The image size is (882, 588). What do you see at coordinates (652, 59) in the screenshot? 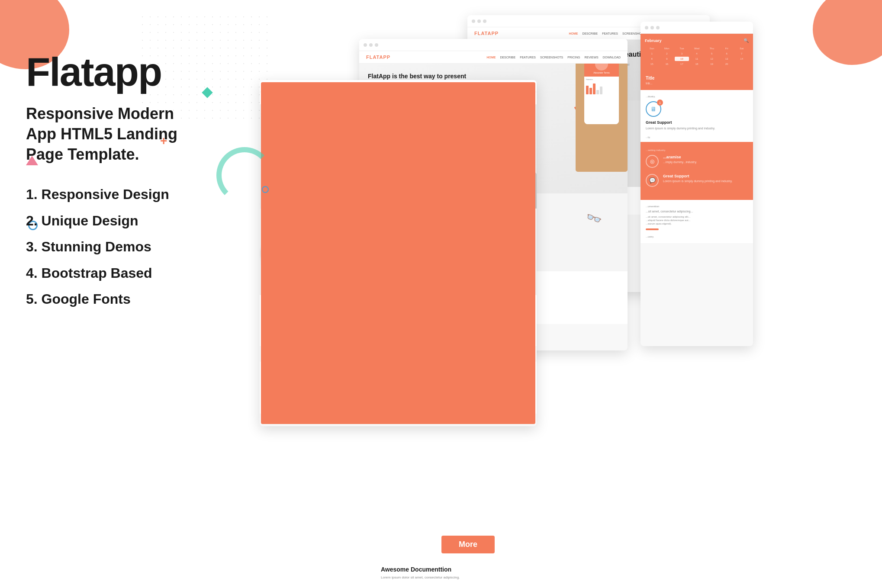
I see `cal-8: 8` at bounding box center [652, 59].